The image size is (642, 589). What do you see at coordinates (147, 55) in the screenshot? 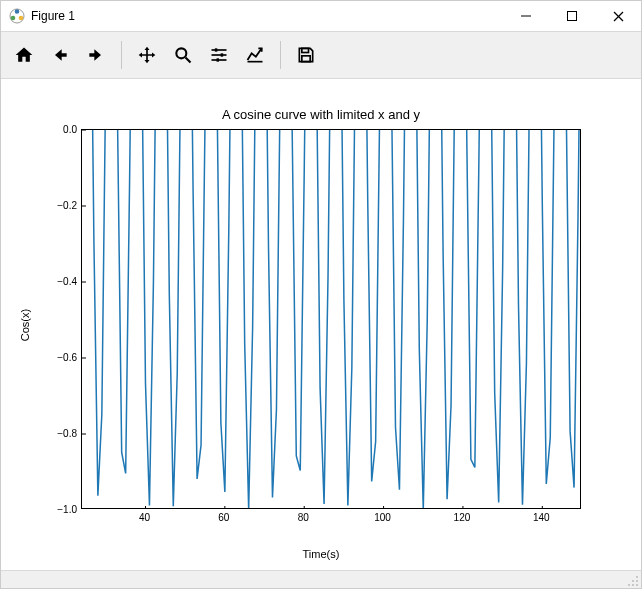
I see `pan-button` at bounding box center [147, 55].